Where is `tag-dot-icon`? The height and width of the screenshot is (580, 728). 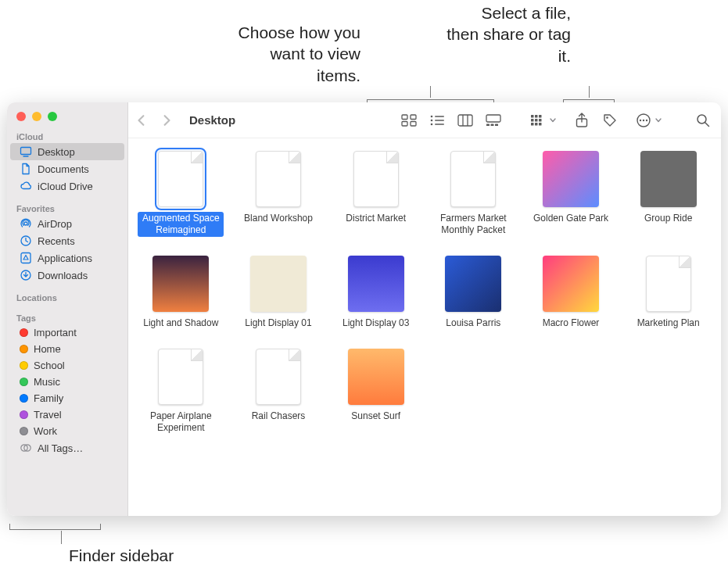 tag-dot-icon is located at coordinates (23, 399).